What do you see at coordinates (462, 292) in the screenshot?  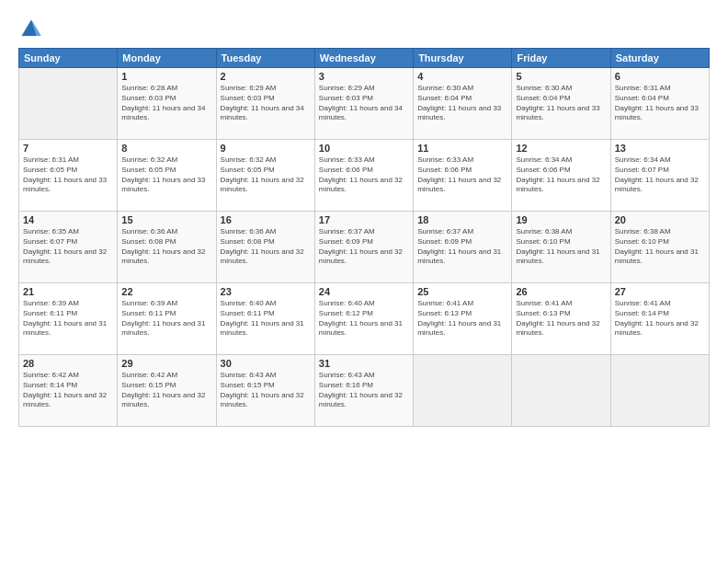 I see `day-number: 25` at bounding box center [462, 292].